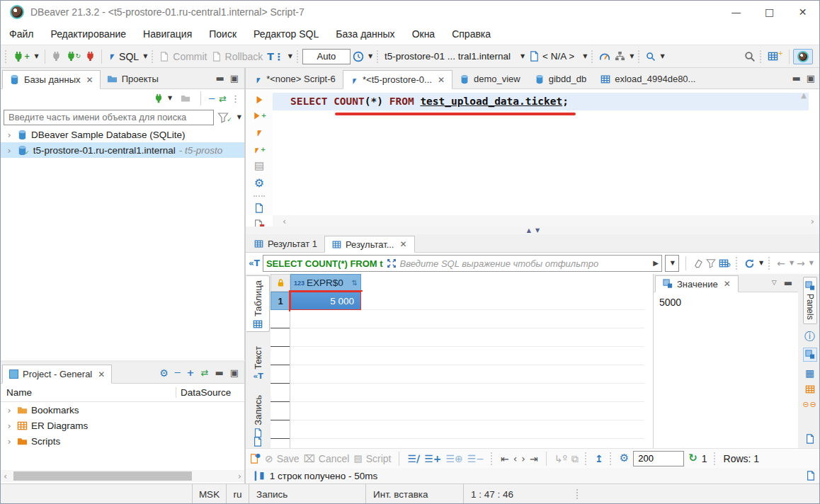 Image resolution: width=820 pixels, height=504 pixels. What do you see at coordinates (516, 494) in the screenshot?
I see `caret-position-segment: 1 : 47 : 46` at bounding box center [516, 494].